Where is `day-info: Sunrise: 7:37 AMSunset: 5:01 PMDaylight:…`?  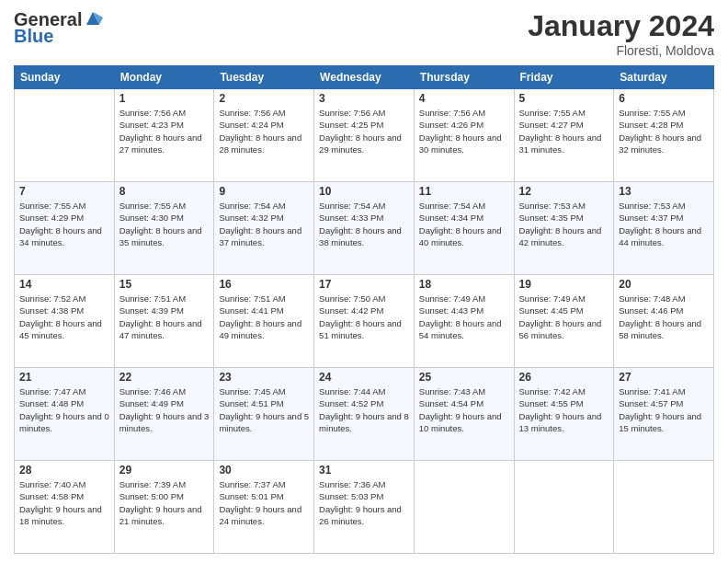
day-info: Sunrise: 7:37 AMSunset: 5:01 PMDaylight:… is located at coordinates (264, 502).